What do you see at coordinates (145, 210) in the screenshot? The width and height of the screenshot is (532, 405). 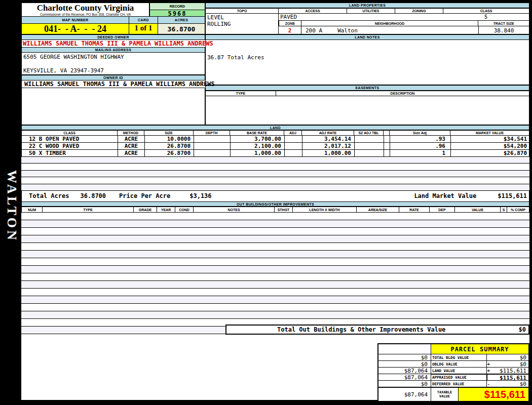 I see `col-grade: GRADE` at bounding box center [145, 210].